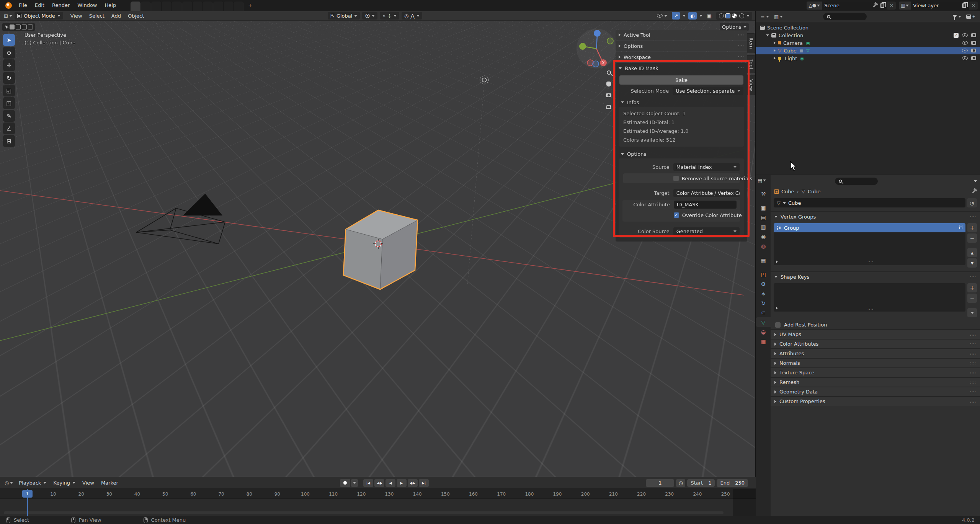 This screenshot has height=524, width=980. Describe the element at coordinates (972, 228) in the screenshot. I see `add-vertex-group-button: +` at that location.